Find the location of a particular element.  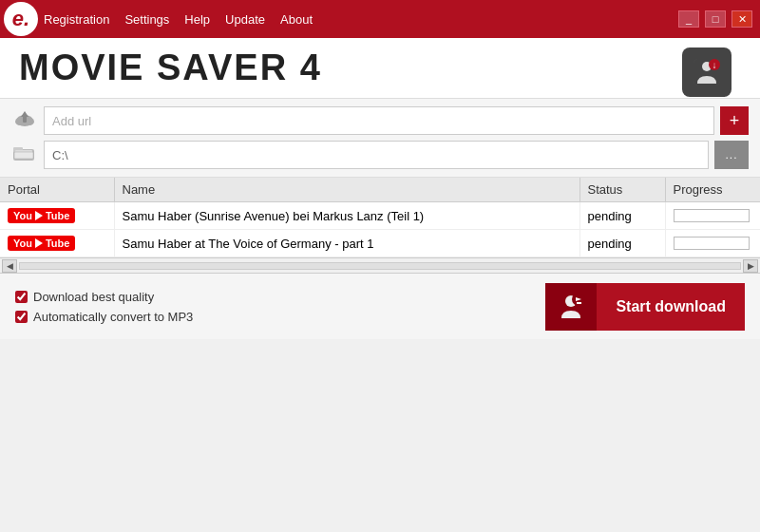

table-header-row: Portal Name Status Progress is located at coordinates (380, 190).